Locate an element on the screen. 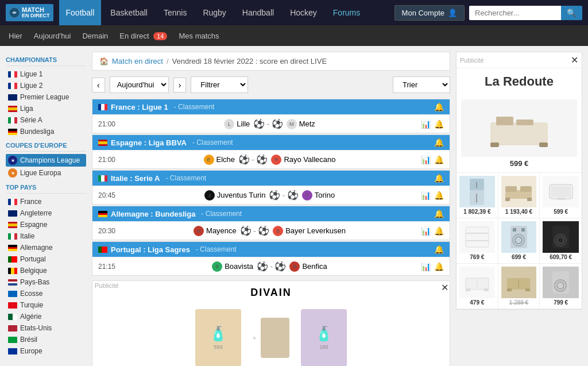 This screenshot has height=366, width=588. sidebar-item-angleterre: Angleterre is located at coordinates (46, 213).